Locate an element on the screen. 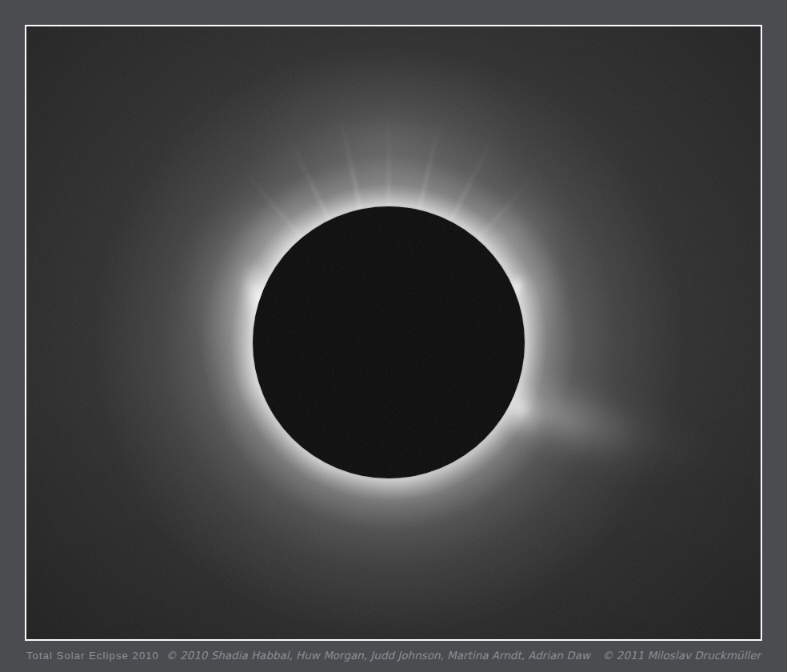 The image size is (787, 672). photo-title: Total Solar Eclipse 2010 is located at coordinates (93, 656).